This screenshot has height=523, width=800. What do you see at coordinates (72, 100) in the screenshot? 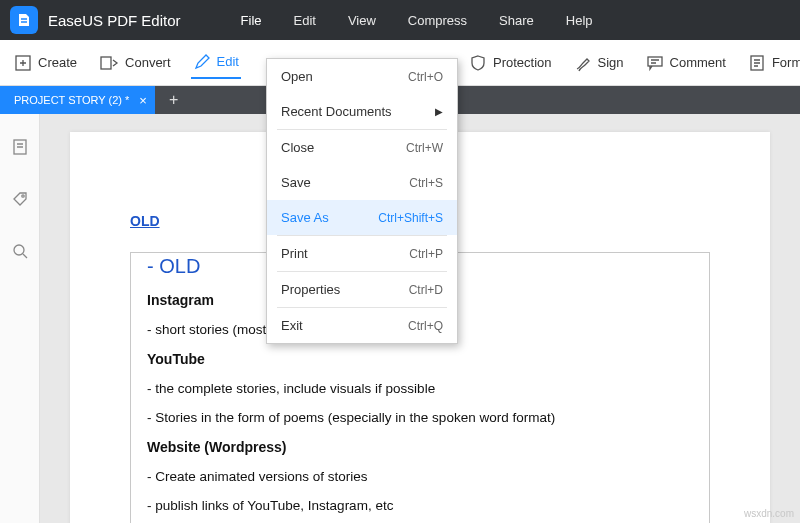
I see `document-tab-title: PROJECT STORY (2) *` at bounding box center [72, 100].